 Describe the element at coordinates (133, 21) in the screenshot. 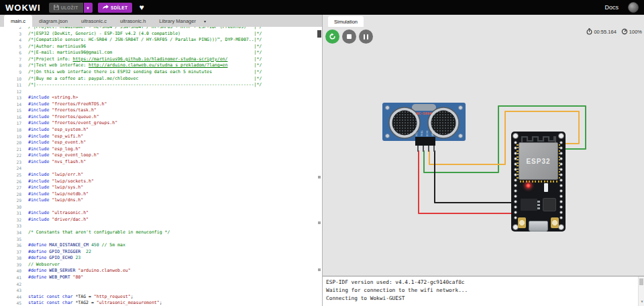

I see `tab-ultrasonic-h: ultrasonic.h` at that location.